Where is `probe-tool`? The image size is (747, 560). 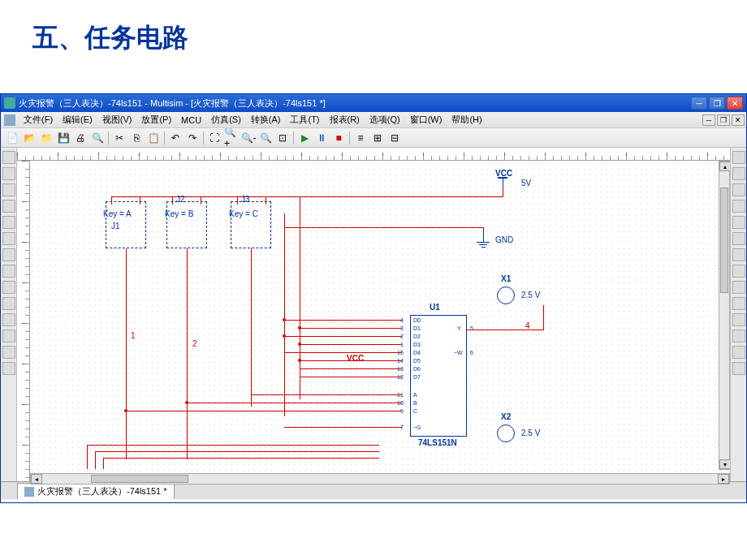
probe-tool is located at coordinates (9, 287).